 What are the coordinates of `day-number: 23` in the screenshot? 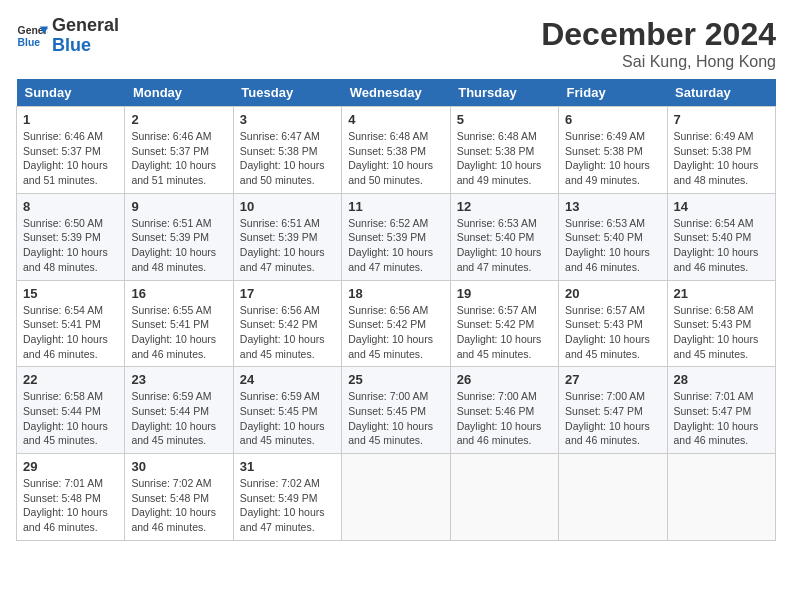 It's located at (178, 380).